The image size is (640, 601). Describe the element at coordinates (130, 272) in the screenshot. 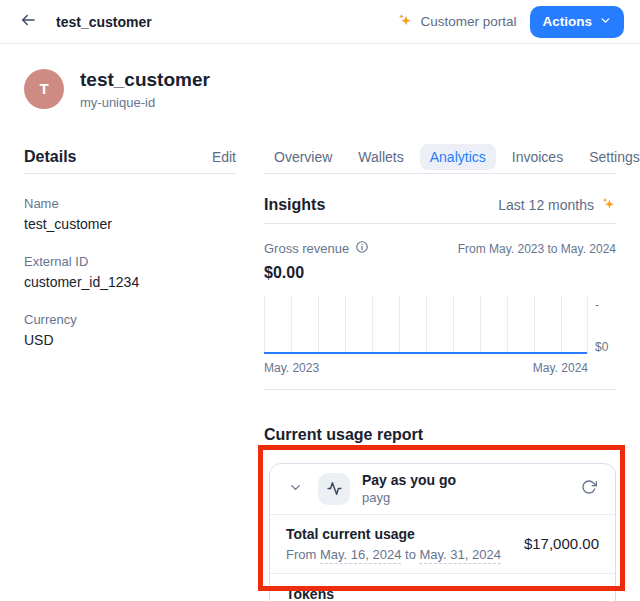

I see `detail-field-external-id: External ID customer_id_1234` at that location.